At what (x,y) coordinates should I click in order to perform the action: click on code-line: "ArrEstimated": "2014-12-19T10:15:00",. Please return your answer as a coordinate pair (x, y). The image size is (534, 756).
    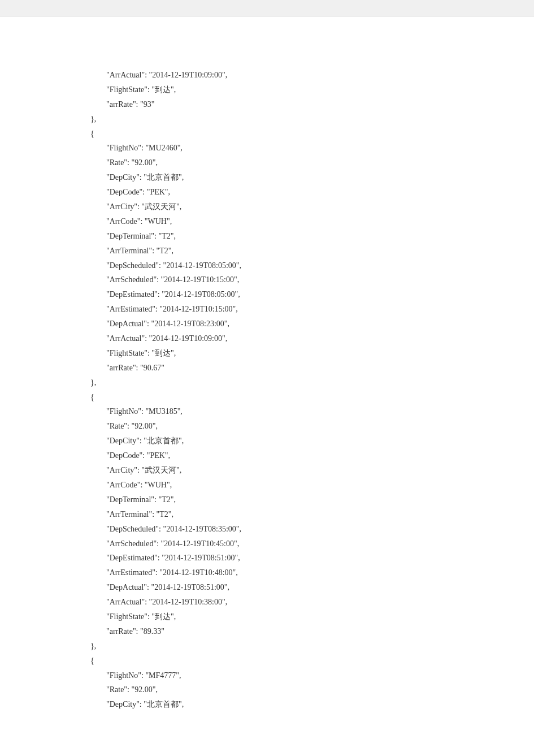
    Looking at the image, I should click on (311, 309).